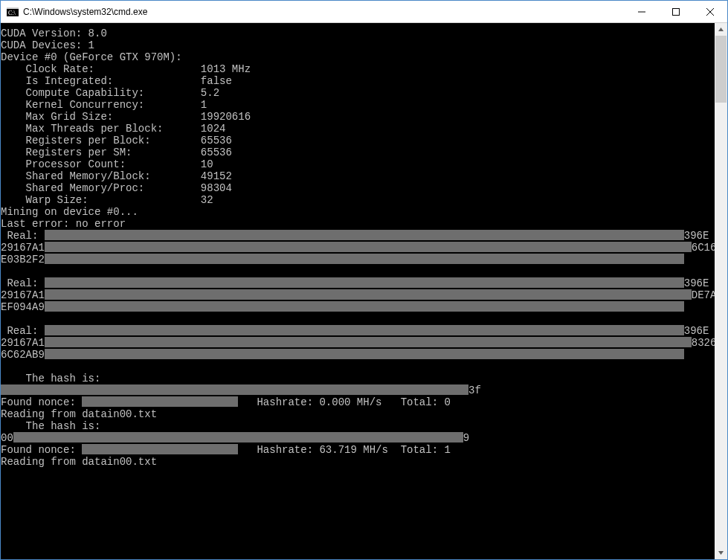 The height and width of the screenshot is (560, 728). What do you see at coordinates (721, 69) in the screenshot?
I see `scroll-thumb` at bounding box center [721, 69].